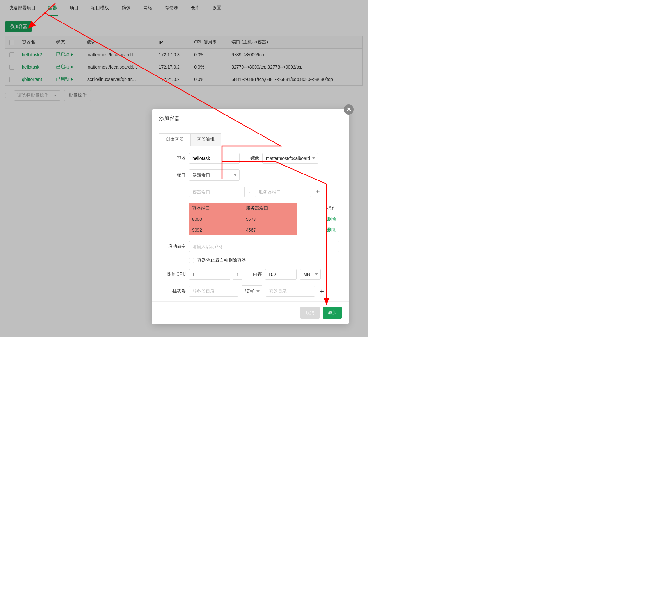  Describe the element at coordinates (252, 291) in the screenshot. I see `mount-mode-select: 读写` at that location.